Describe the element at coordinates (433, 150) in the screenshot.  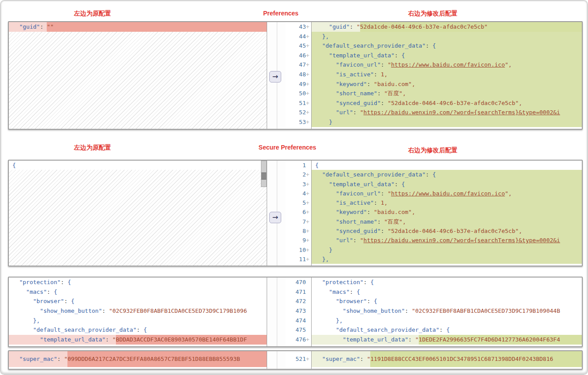
I see `right-modified-config-label: 右边为修改后配置` at that location.